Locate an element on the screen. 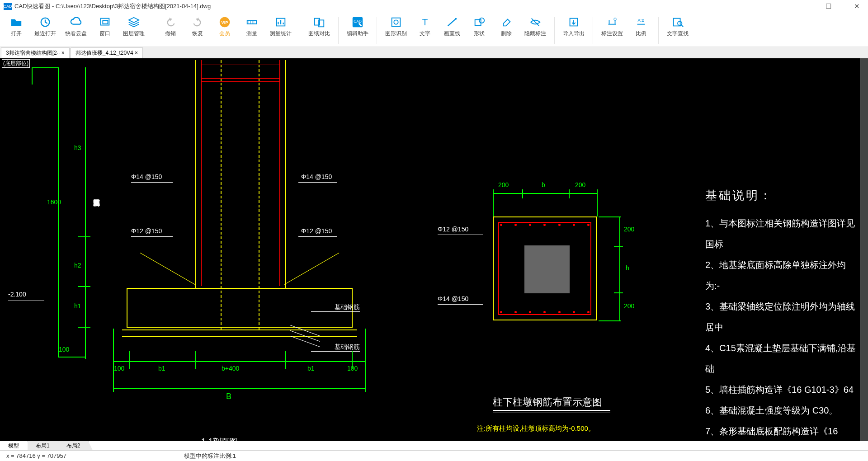 The image size is (868, 461). hide-icon is located at coordinates (535, 22).